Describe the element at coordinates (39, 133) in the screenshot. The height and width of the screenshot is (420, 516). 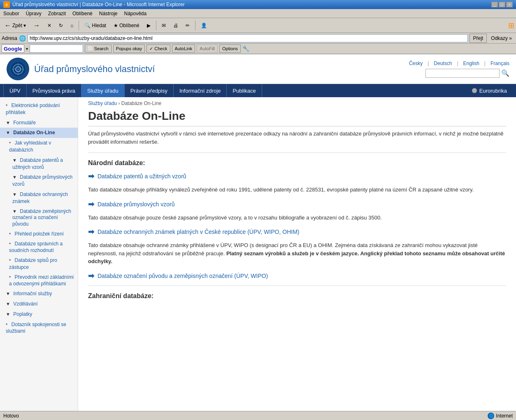
I see `sidebar-item-databaze-online: ▼ Databáze On-Line` at that location.